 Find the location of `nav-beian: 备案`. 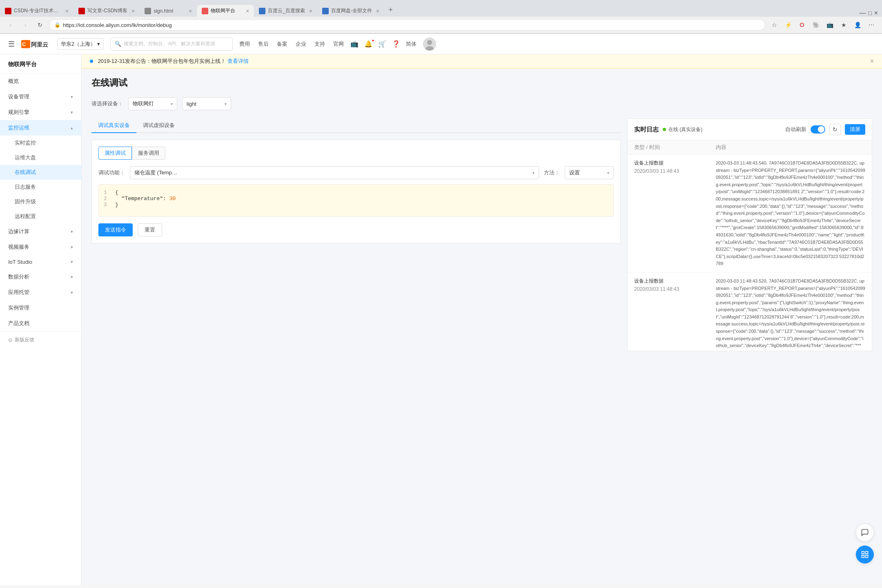

nav-beian: 备案 is located at coordinates (282, 44).